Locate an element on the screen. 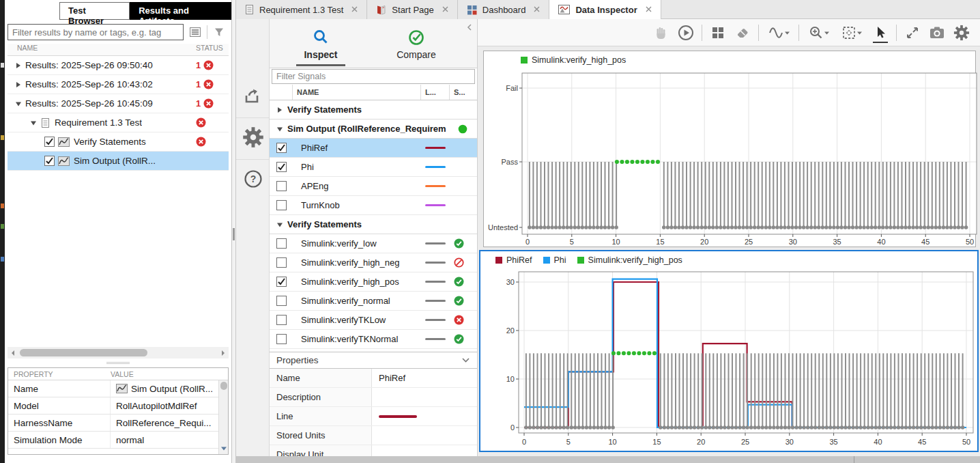 This screenshot has width=980, height=463. filter-funnel-icon is located at coordinates (219, 32).